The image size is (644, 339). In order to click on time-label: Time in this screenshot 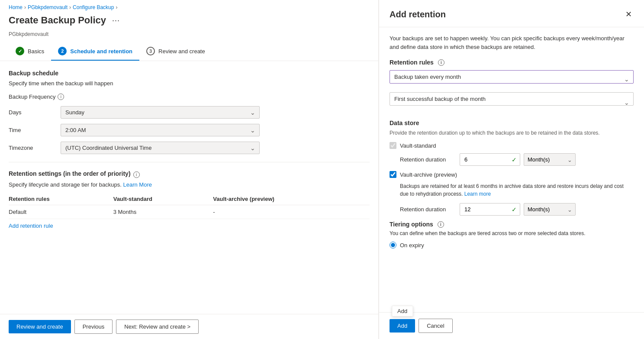, I will do `click(35, 130)`.